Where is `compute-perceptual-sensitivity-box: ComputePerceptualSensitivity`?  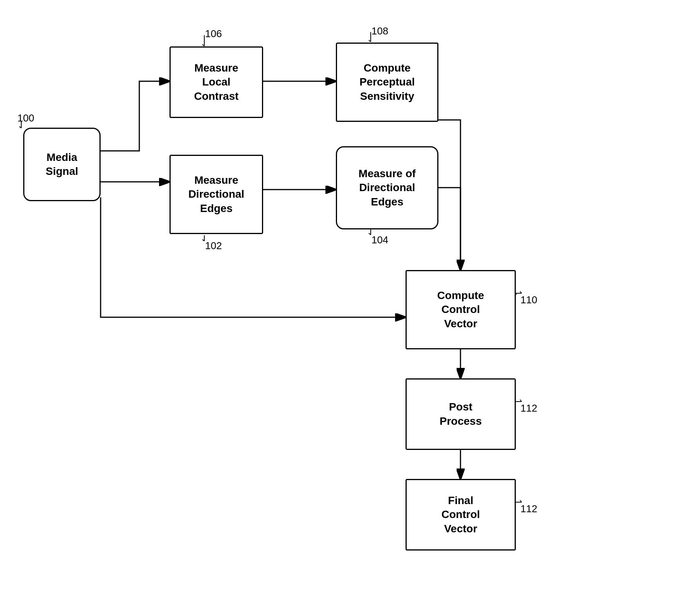
compute-perceptual-sensitivity-box: ComputePerceptualSensitivity is located at coordinates (387, 82).